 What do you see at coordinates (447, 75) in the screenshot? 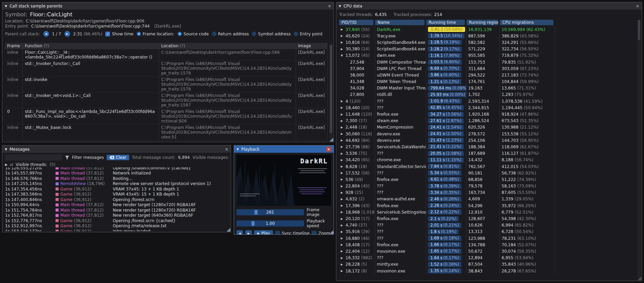
I see `table-row: 38,000uDWM Event Thread3.86 s(0.40%)294,…` at bounding box center [447, 75].